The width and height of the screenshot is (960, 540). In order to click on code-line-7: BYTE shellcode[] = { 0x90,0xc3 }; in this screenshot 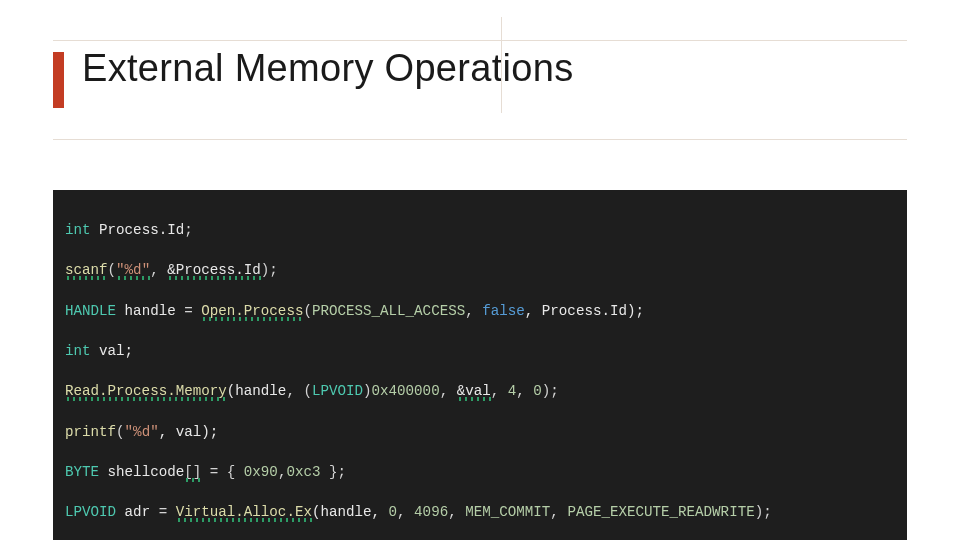, I will do `click(480, 472)`.